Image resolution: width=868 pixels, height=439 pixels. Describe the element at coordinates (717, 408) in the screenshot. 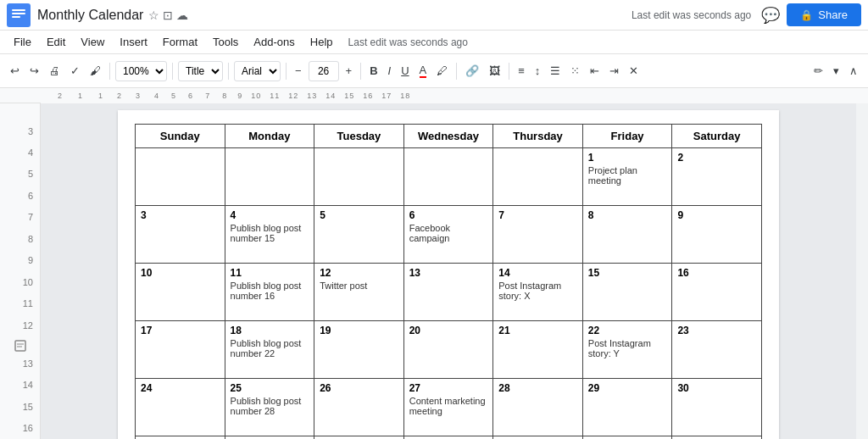

I see `cell-30: 30` at that location.